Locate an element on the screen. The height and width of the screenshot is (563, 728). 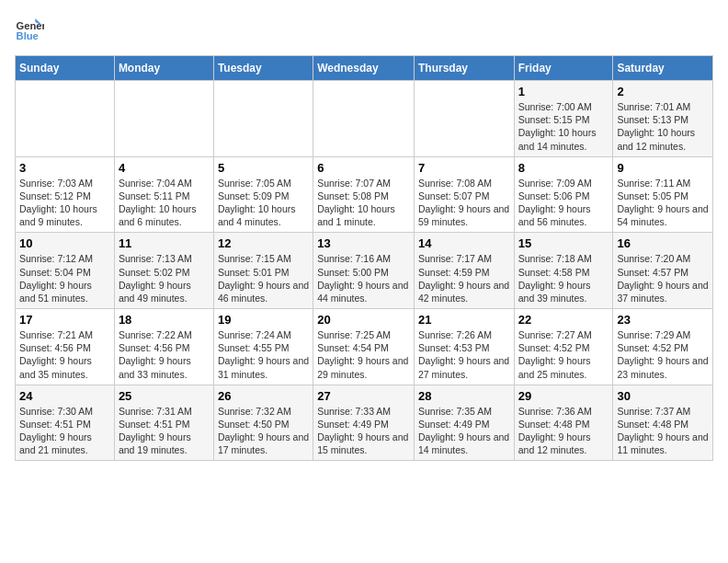
calendar-cell: 30Sunrise: 7:37 AM Sunset: 4:48 PM Dayli… is located at coordinates (664, 423).